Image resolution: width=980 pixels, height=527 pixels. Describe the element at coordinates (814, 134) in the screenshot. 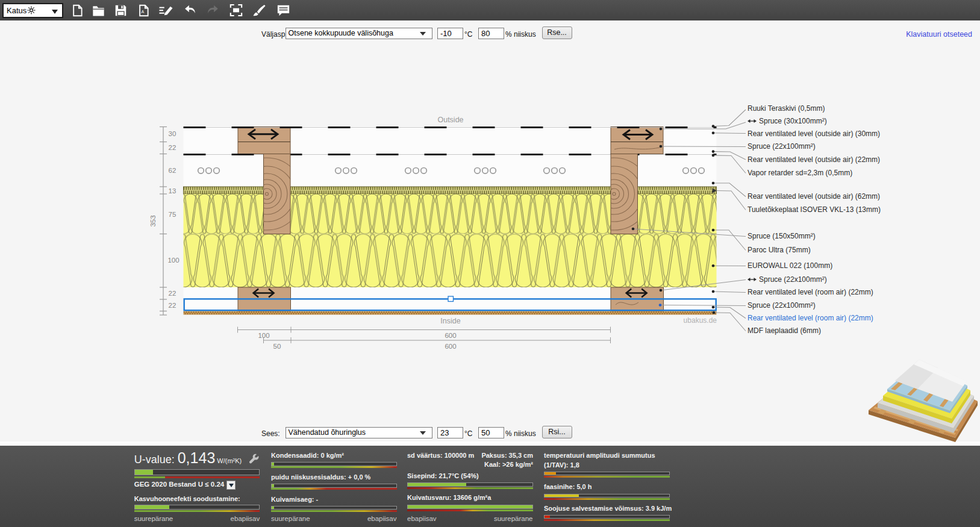

I see `svg-text:Rear ventilated level (outside: Rear ventilated level (outside air) (30m…` at that location.